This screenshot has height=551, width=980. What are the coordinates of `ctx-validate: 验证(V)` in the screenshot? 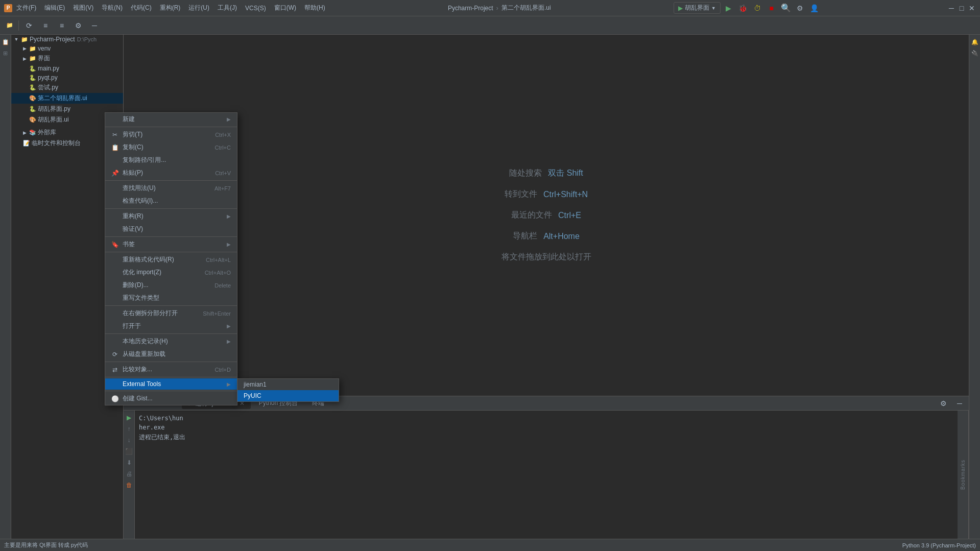 It's located at (171, 229).